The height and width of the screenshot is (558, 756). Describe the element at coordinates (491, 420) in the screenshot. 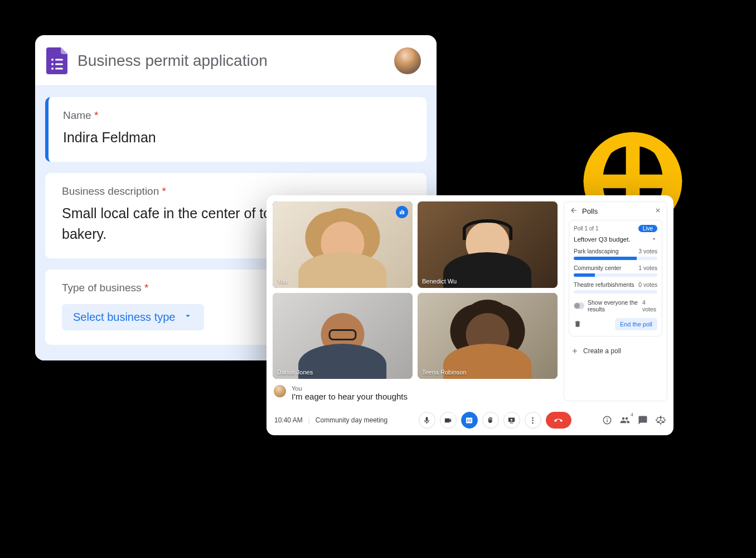

I see `raise-hand-button` at that location.